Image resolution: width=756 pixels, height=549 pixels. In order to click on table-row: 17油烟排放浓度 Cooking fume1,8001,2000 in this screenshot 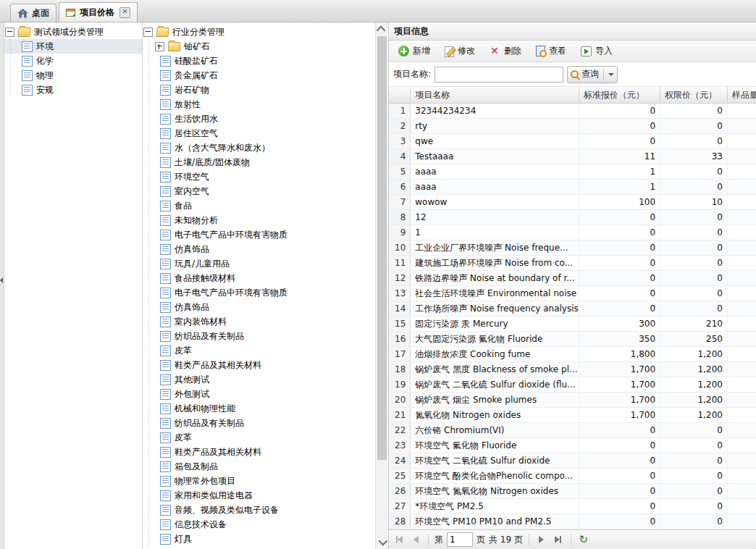, I will do `click(572, 355)`.